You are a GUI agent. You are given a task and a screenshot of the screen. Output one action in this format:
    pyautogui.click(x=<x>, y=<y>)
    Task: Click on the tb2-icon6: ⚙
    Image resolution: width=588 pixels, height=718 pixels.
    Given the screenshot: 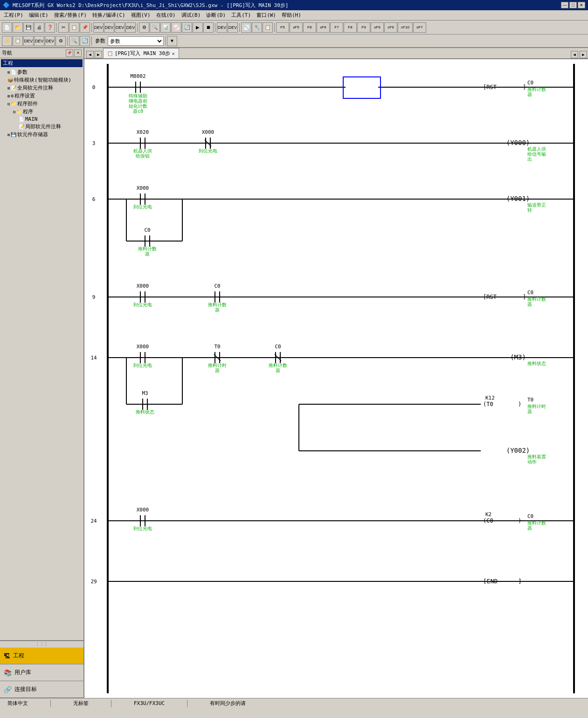 What is the action you would take?
    pyautogui.click(x=61, y=41)
    